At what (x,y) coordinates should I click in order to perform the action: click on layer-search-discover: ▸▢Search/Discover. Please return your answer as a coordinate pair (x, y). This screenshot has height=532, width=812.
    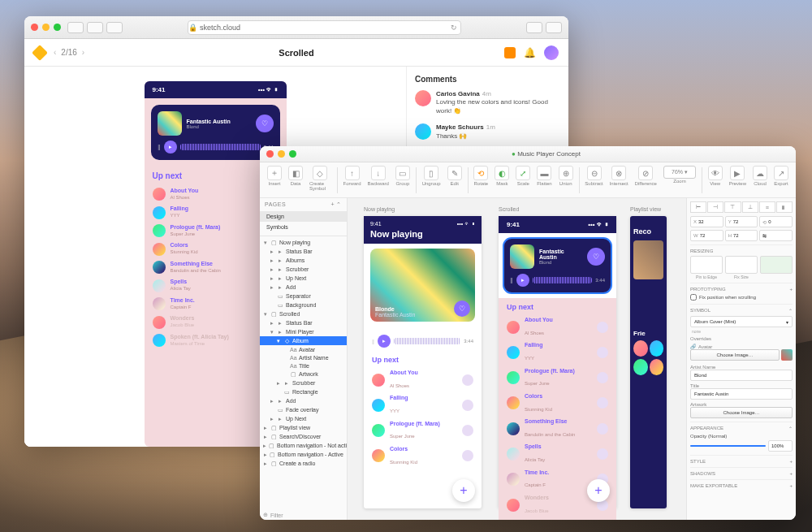
    Looking at the image, I should click on (304, 437).